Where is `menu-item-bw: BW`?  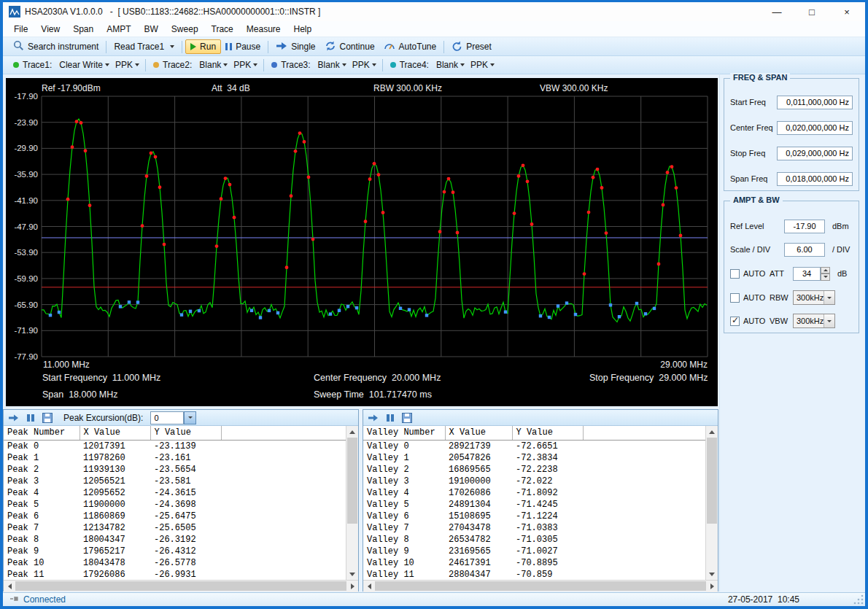 menu-item-bw: BW is located at coordinates (152, 29).